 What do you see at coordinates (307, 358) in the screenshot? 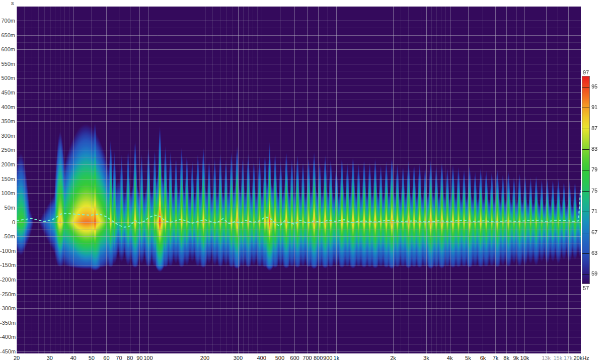
I see `x-tick-label: 700` at bounding box center [307, 358].